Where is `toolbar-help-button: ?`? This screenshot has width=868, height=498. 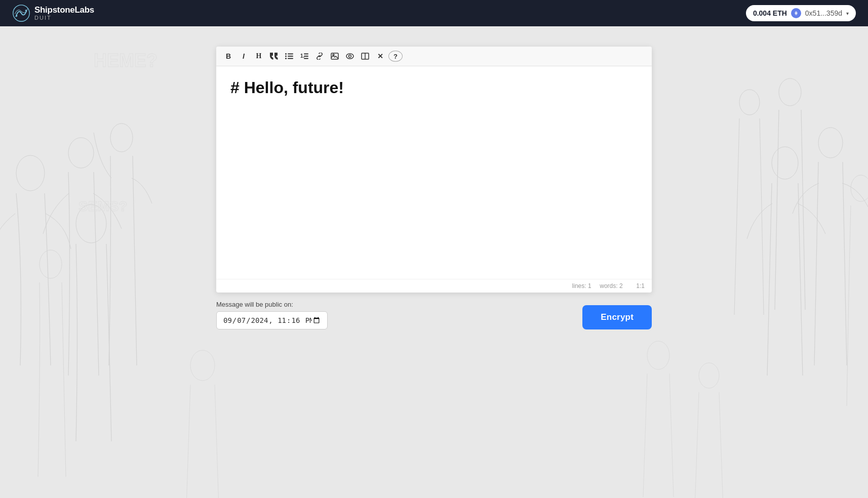 toolbar-help-button: ? is located at coordinates (396, 56).